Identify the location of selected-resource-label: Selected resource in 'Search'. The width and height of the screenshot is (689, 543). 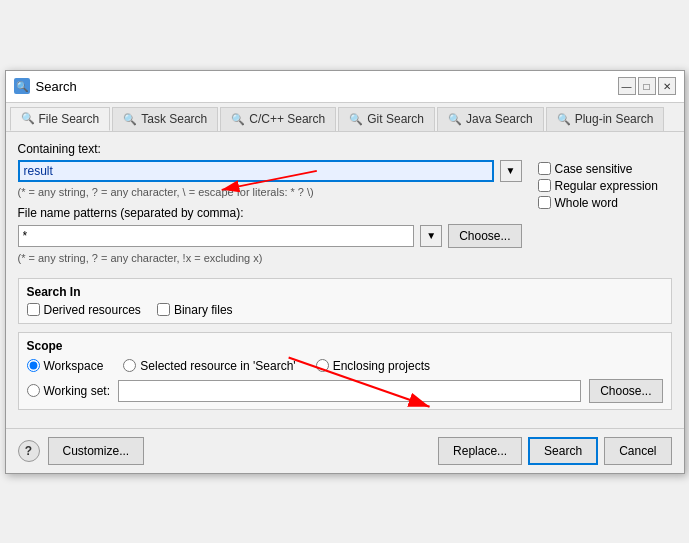
(218, 366).